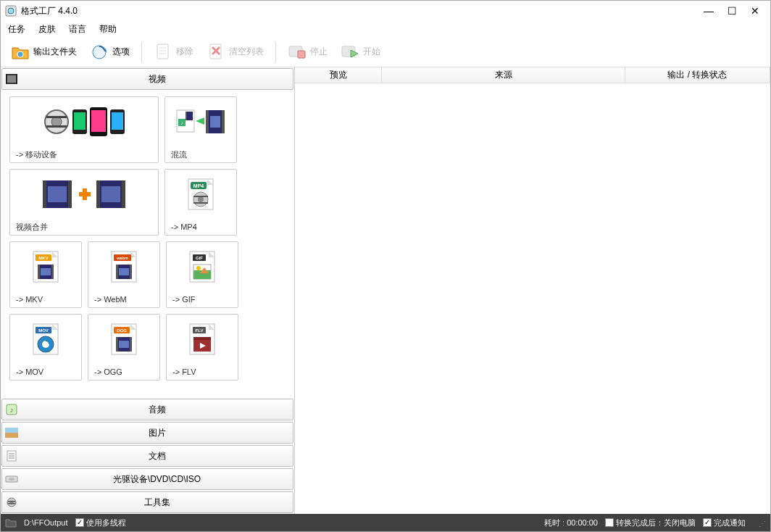 This screenshot has height=532, width=771. Describe the element at coordinates (84, 202) in the screenshot. I see `tile-video-merge: 视频合并` at that location.